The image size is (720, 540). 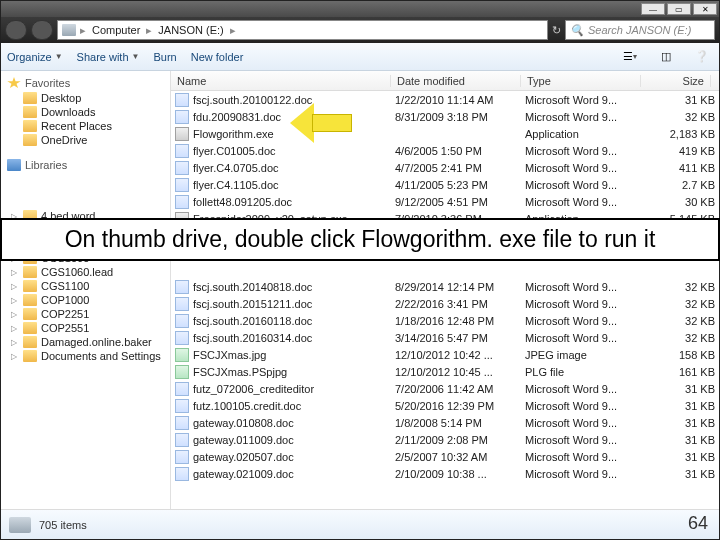 I want to click on table-row: gateway.020507.doc2/5/2007 10:32 AMMicro…, so click(x=445, y=456).